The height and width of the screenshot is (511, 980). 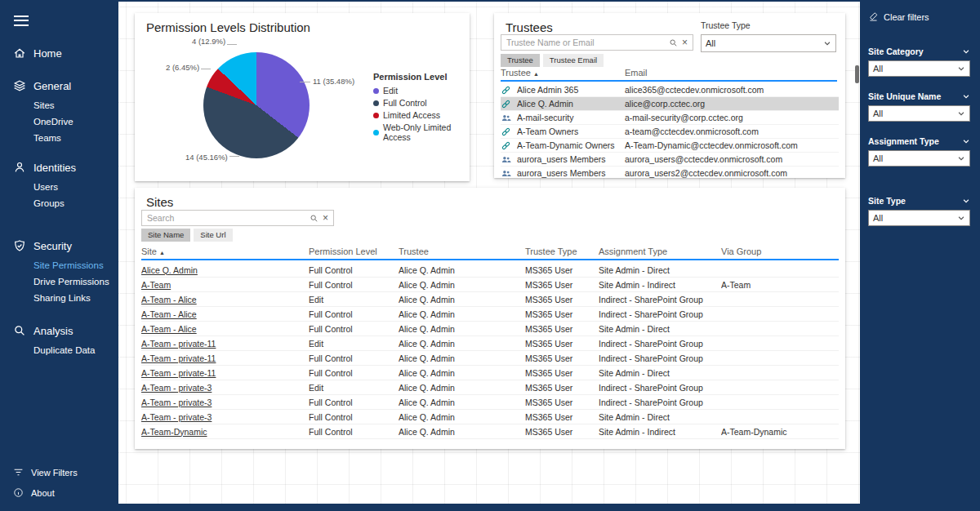 What do you see at coordinates (660, 285) in the screenshot?
I see `site-cell: Site Admin - Indirect` at bounding box center [660, 285].